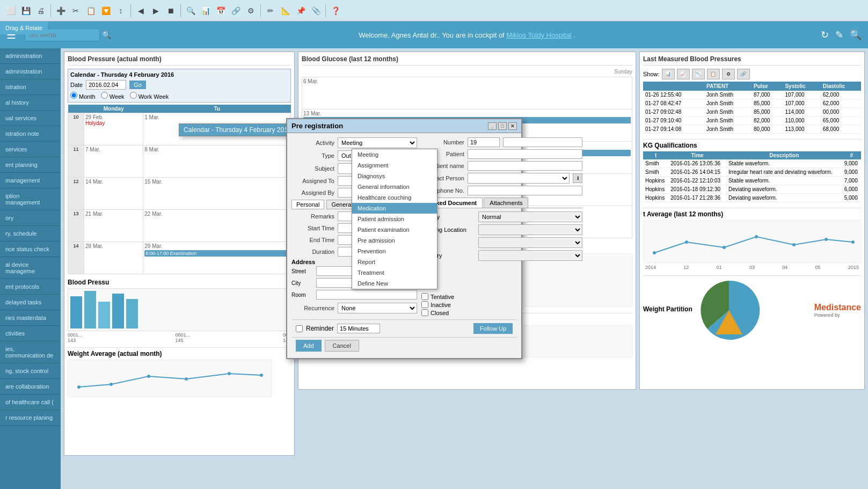 Image resolution: width=868 pixels, height=489 pixels. What do you see at coordinates (30, 418) in the screenshot?
I see `sidebar-item-resource: r resource planing` at bounding box center [30, 418].